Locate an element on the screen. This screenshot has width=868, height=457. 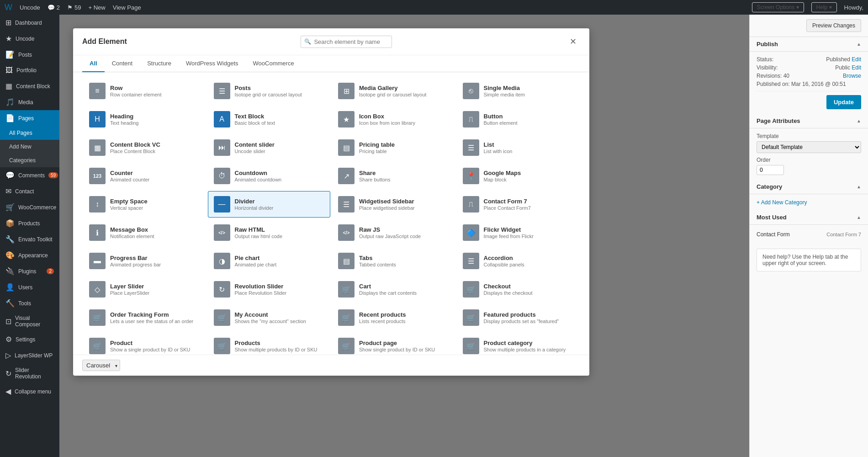
template-select: Default Template is located at coordinates (809, 147).